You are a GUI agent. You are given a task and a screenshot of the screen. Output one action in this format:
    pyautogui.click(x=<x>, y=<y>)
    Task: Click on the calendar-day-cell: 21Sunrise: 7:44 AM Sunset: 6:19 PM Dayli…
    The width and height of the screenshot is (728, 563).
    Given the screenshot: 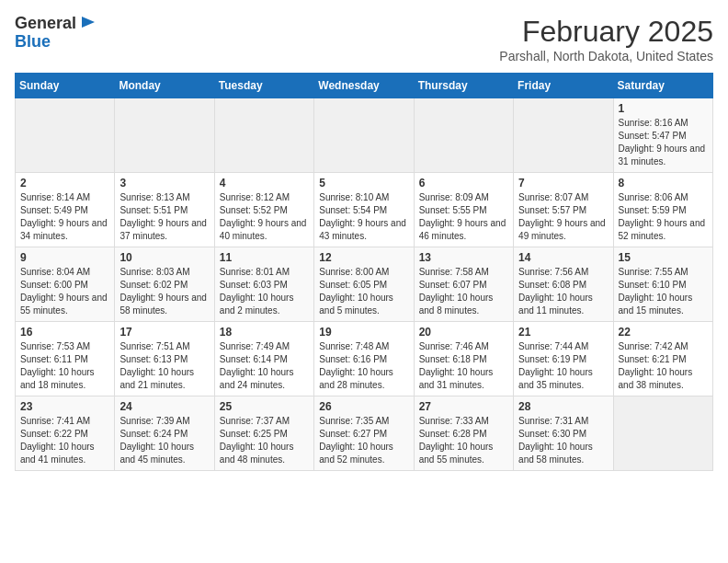 What is the action you would take?
    pyautogui.click(x=563, y=359)
    